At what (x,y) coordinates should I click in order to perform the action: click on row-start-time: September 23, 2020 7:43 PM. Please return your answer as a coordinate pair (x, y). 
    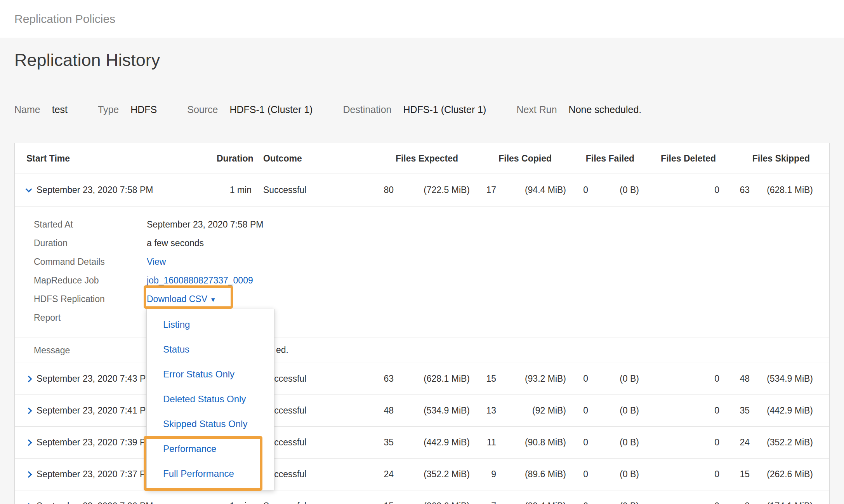
    Looking at the image, I should click on (95, 379).